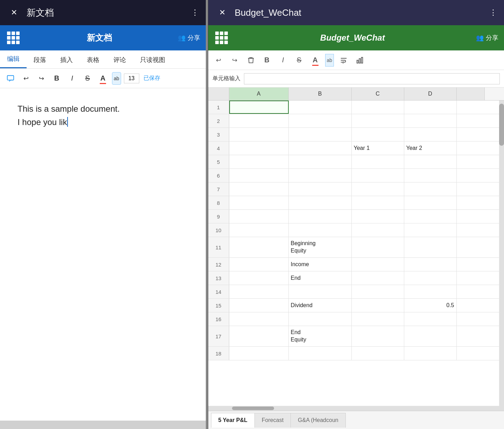 This screenshot has width=504, height=429. What do you see at coordinates (320, 247) in the screenshot?
I see `cell-b11: Beginning Equity` at bounding box center [320, 247].